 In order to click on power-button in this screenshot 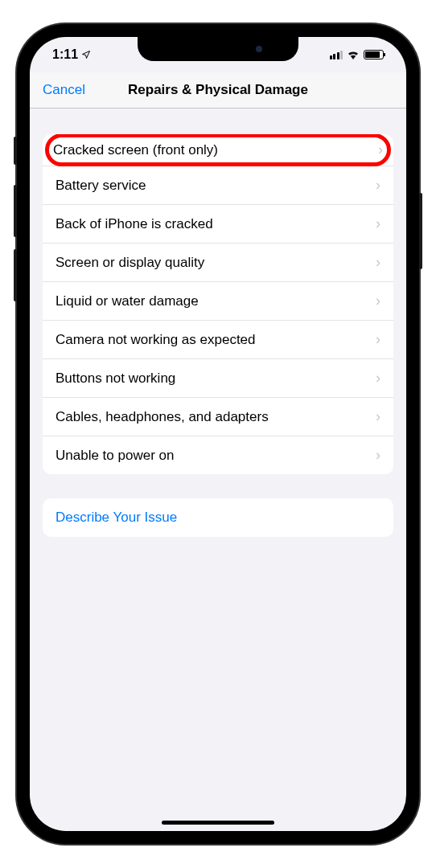, I will do `click(421, 231)`.